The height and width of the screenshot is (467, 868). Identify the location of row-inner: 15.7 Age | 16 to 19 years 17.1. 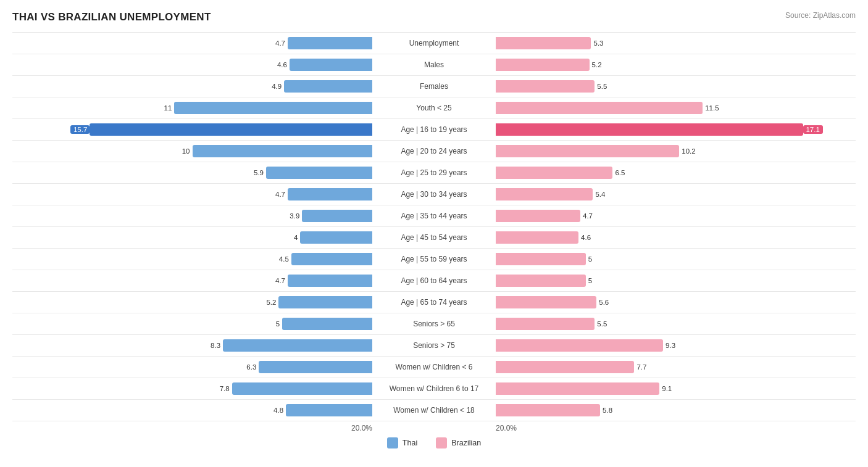
(434, 130).